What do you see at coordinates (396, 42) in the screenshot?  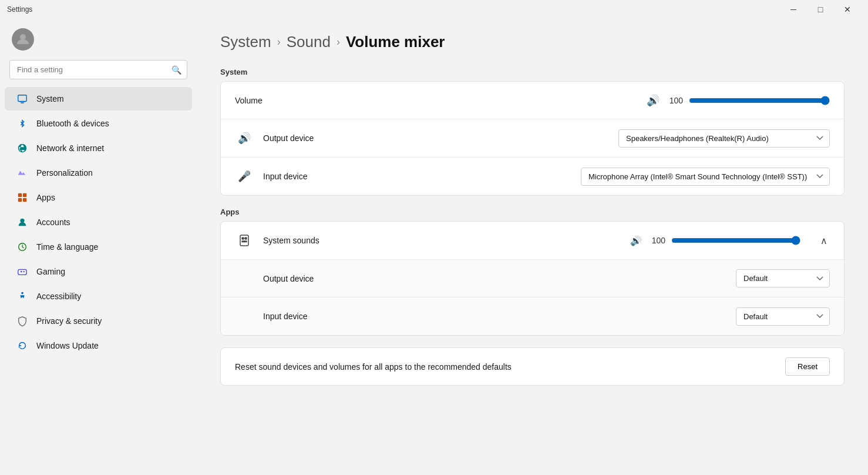 I see `breadcrumb-current: Volume mixer` at bounding box center [396, 42].